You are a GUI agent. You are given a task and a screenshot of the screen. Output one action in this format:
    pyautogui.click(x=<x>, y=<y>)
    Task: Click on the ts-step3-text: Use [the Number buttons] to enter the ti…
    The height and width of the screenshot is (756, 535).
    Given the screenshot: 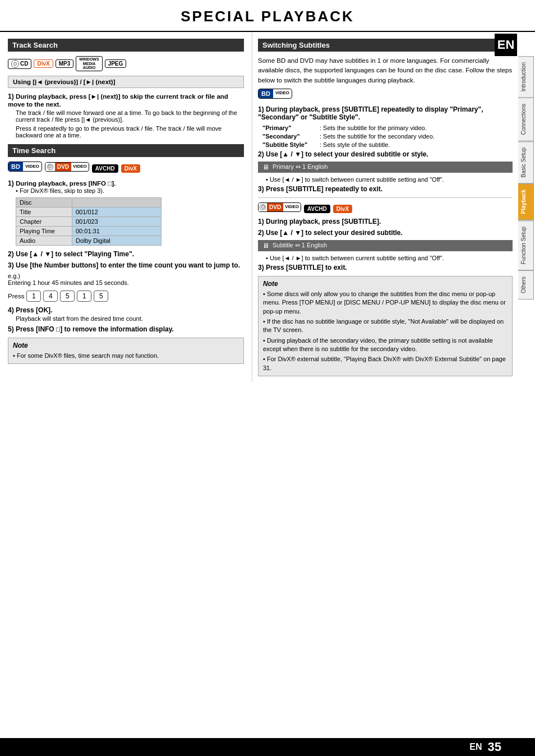 What is the action you would take?
    pyautogui.click(x=128, y=265)
    